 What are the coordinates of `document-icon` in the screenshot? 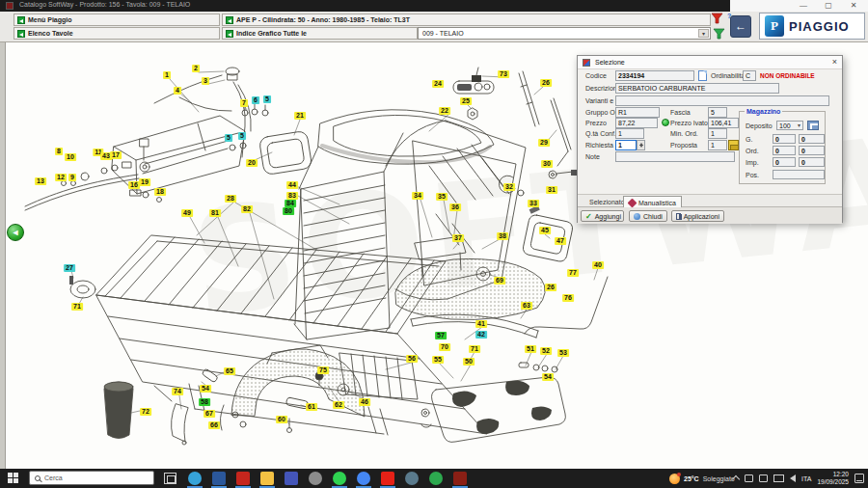 It's located at (702, 75).